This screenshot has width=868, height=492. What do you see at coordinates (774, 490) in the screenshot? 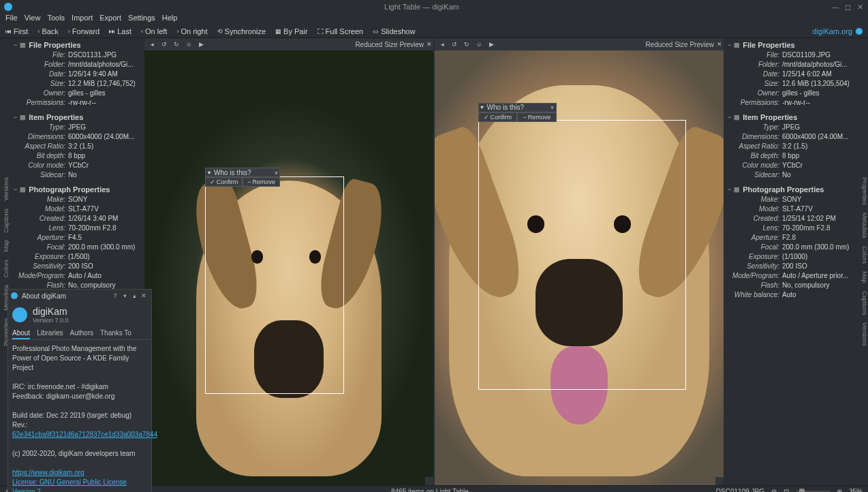
I see `zoom-out-icon: ⊖` at bounding box center [774, 490].